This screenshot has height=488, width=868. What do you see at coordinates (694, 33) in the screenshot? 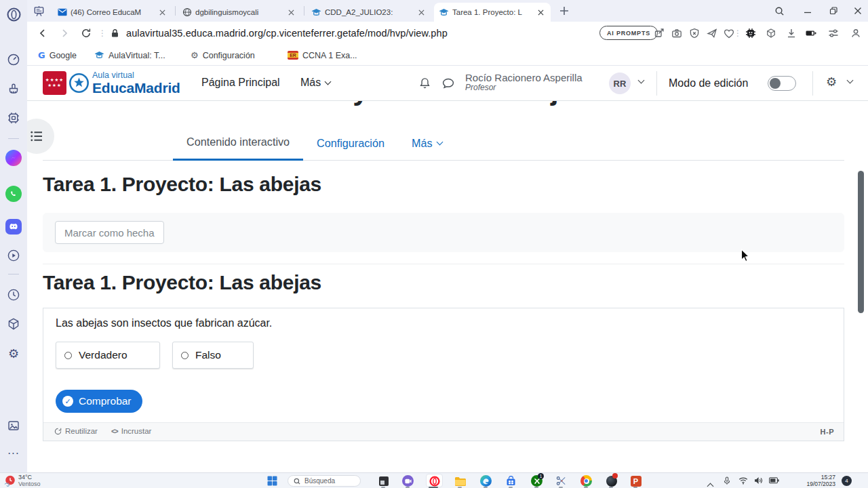
I see `shield-block-icon` at bounding box center [694, 33].